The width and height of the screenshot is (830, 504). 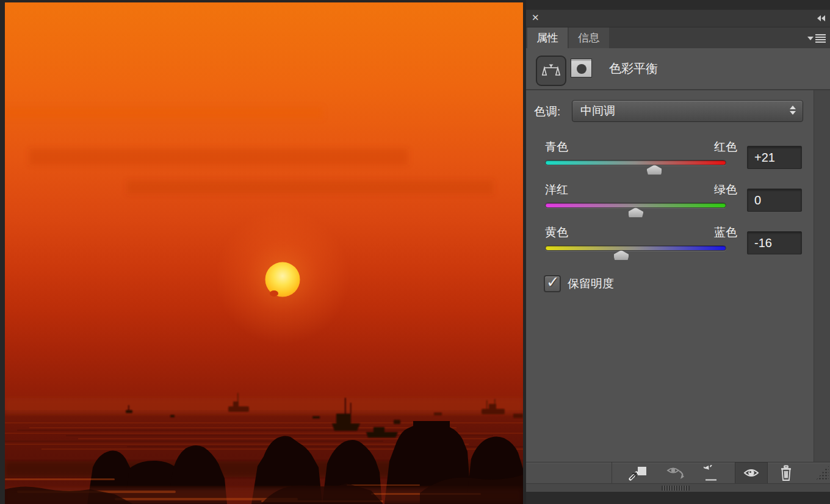 I want to click on preserve-luminosity-row: ✓ 保留明度, so click(x=579, y=284).